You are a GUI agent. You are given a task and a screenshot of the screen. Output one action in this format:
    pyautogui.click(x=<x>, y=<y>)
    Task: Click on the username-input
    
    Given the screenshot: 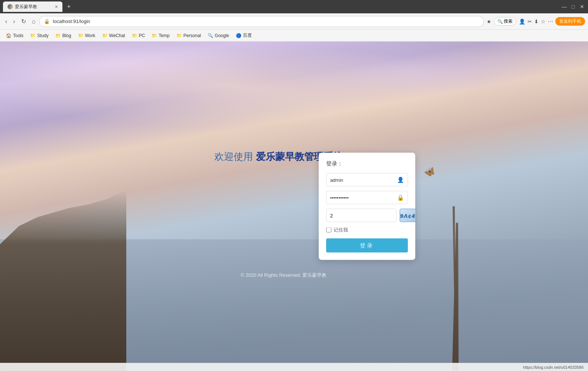 What is the action you would take?
    pyautogui.click(x=367, y=180)
    